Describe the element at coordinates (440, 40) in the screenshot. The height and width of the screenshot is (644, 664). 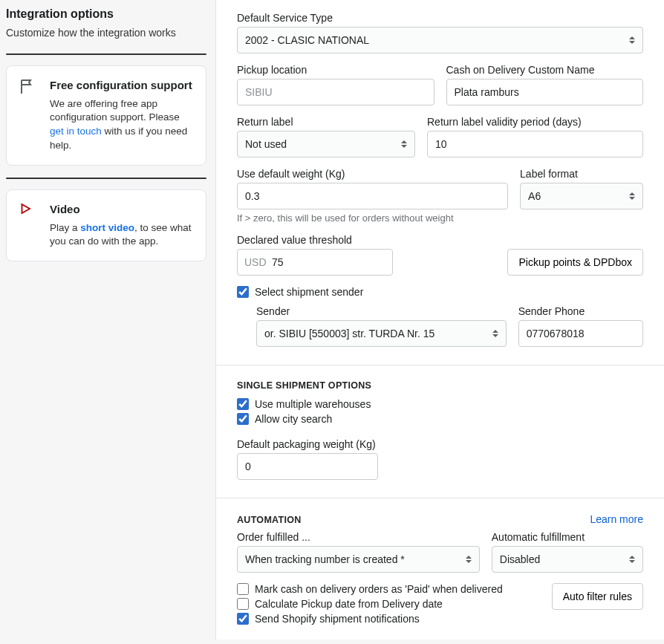
I see `service-type-select: 2002 - CLASIC NATIONAL` at that location.